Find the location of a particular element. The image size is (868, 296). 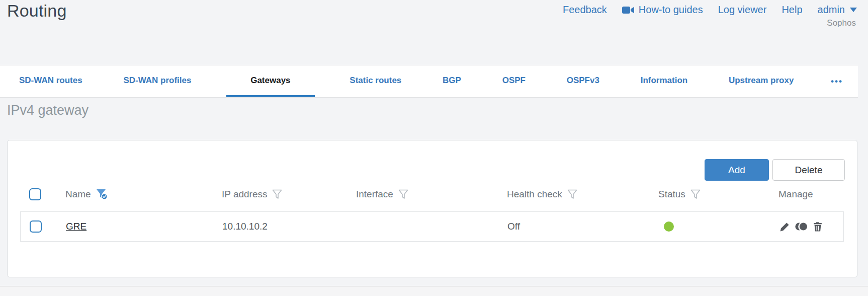

section-title: IPv4 gateway is located at coordinates (48, 111).